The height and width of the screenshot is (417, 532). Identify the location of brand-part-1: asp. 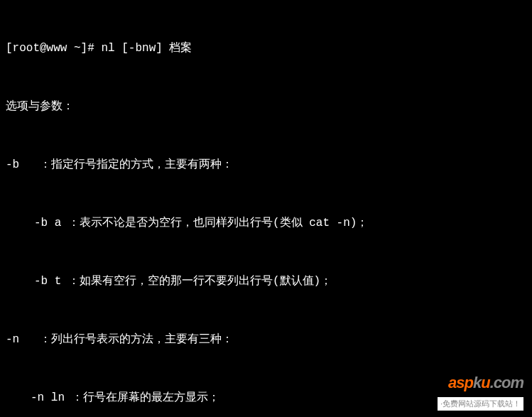
(460, 382).